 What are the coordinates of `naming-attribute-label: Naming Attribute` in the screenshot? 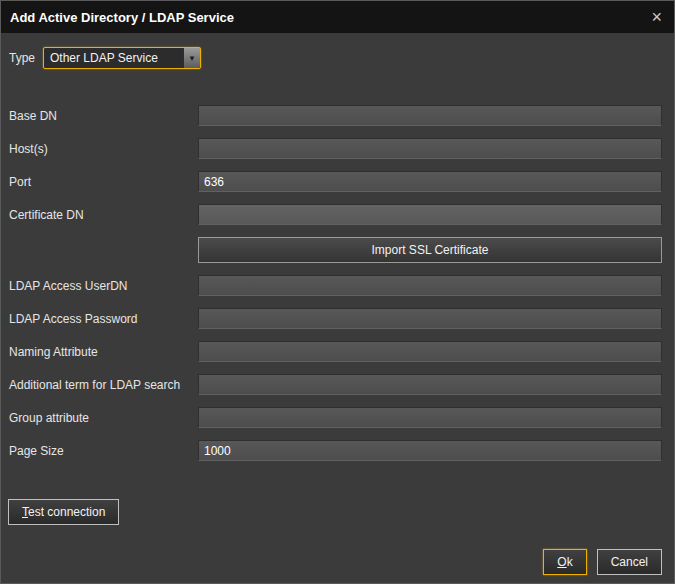 It's located at (104, 352).